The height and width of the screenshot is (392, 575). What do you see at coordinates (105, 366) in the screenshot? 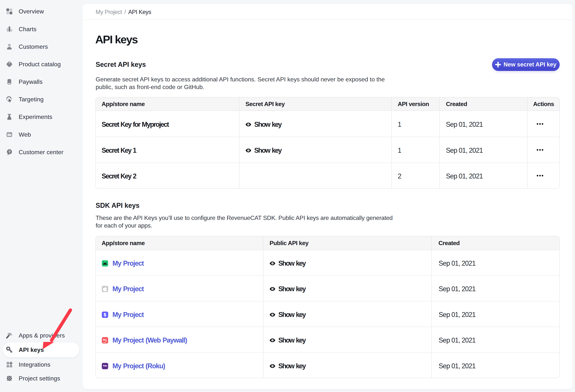
I see `svg-text: Roku` at bounding box center [105, 366].